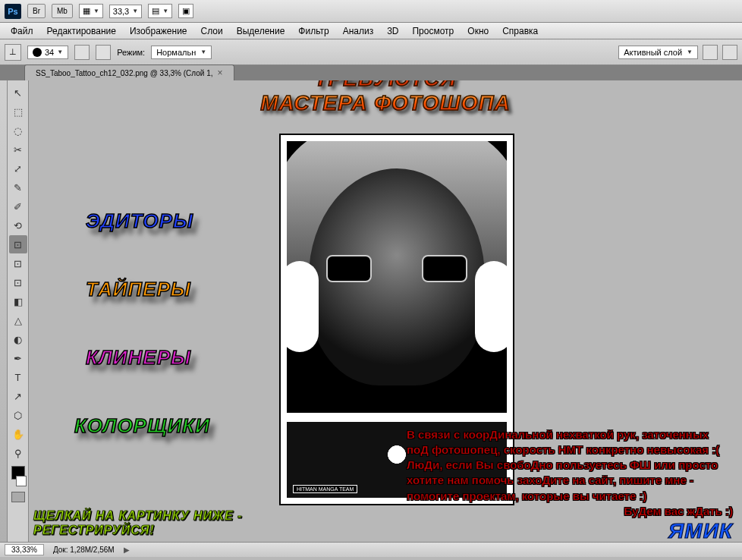 This screenshot has height=560, width=742. I want to click on author-signature: ЯМИК, so click(701, 530).